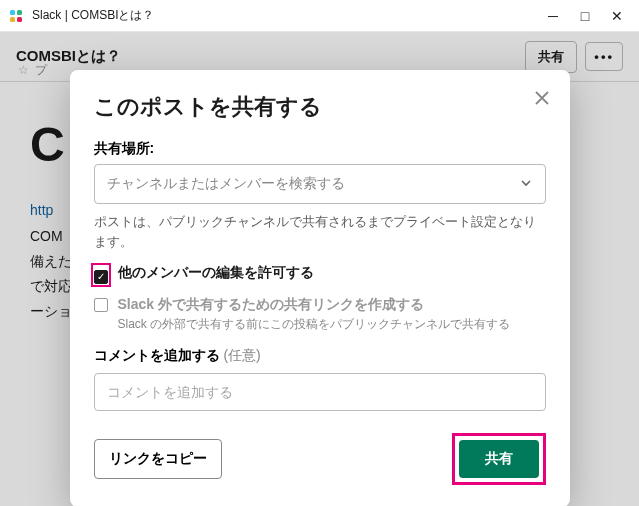  Describe the element at coordinates (101, 305) in the screenshot. I see `external-link-checkbox` at that location.